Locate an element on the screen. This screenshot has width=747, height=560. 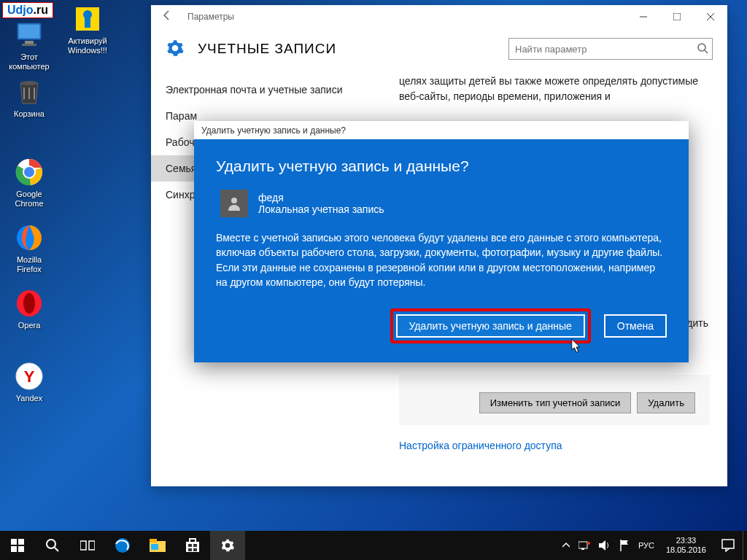
chrome-icon is located at coordinates (29, 172).